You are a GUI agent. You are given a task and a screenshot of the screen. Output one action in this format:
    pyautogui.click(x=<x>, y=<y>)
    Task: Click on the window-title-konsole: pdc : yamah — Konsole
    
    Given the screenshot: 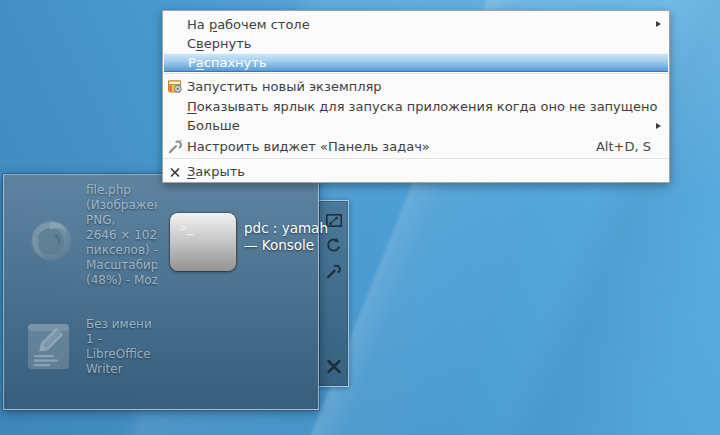 What is the action you would take?
    pyautogui.click(x=286, y=236)
    